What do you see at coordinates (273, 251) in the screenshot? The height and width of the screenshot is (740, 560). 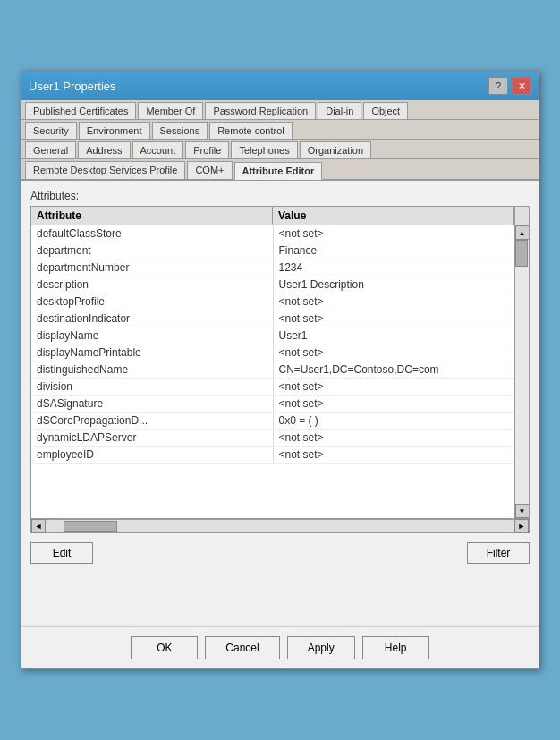 I see `table-row: departmentFinance` at bounding box center [273, 251].